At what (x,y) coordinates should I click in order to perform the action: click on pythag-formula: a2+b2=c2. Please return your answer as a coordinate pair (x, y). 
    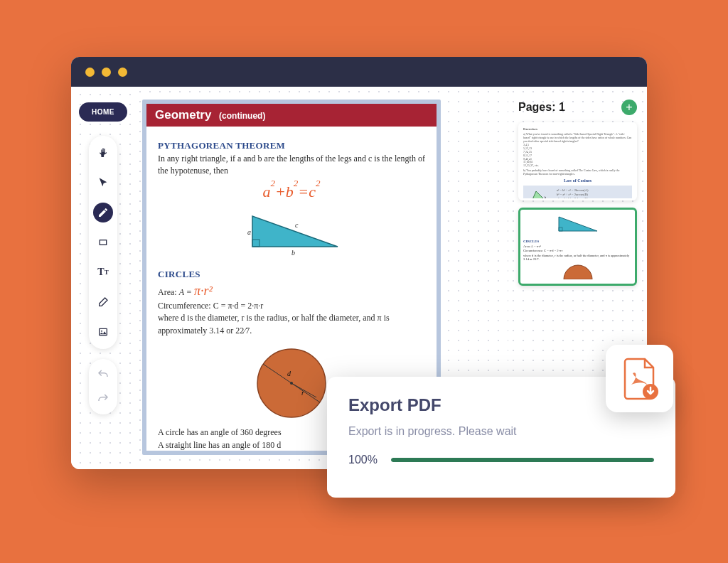
    Looking at the image, I should click on (291, 192).